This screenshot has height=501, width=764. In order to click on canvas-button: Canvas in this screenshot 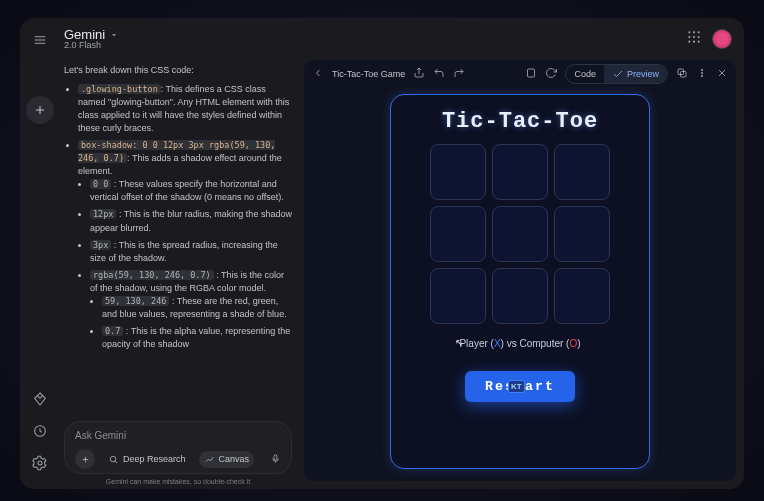, I will do `click(227, 460)`.